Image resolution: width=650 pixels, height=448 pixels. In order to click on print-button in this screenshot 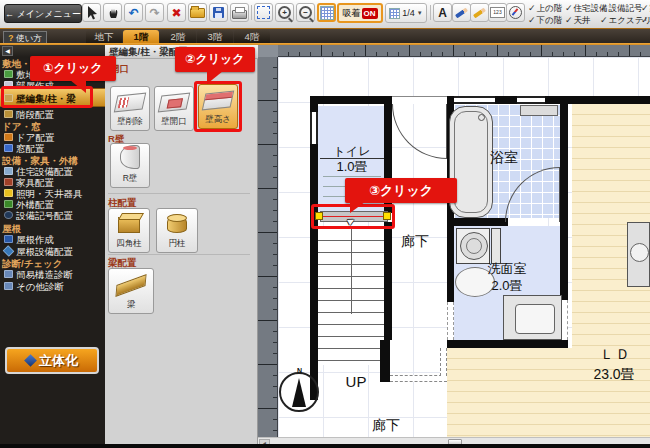, I will do `click(240, 12)`.